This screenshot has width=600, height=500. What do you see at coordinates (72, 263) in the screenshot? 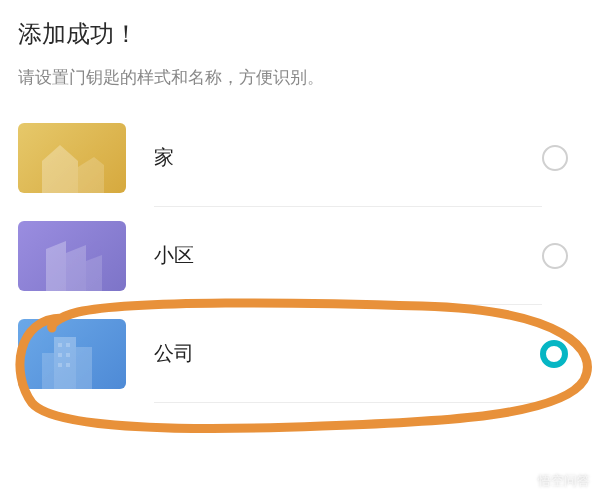
I see `buildings-icon` at bounding box center [72, 263].